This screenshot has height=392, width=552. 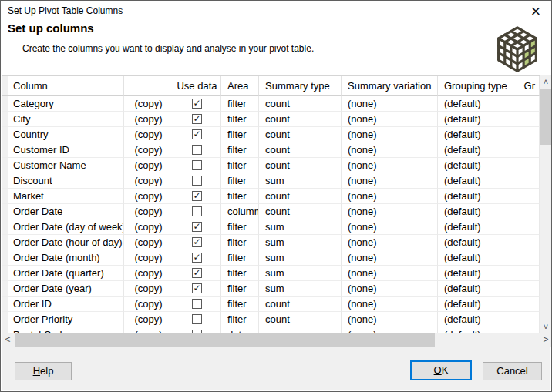 I want to click on scroll-down-icon: ˅, so click(x=546, y=327).